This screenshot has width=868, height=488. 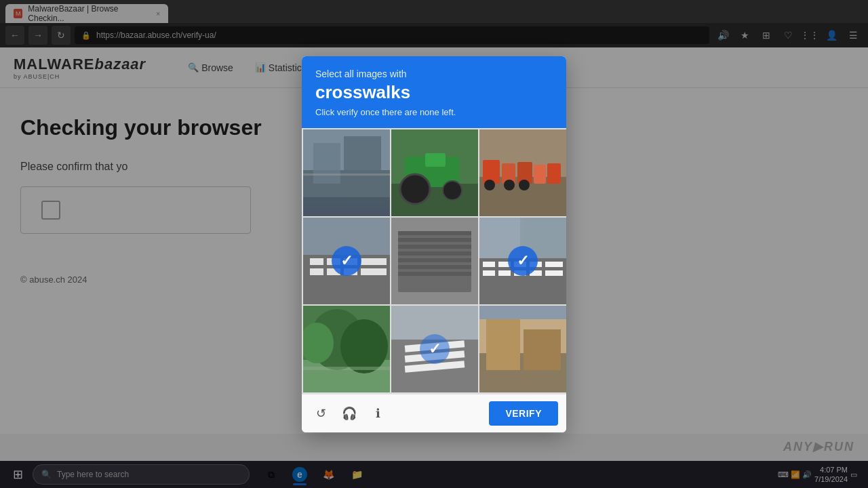 I want to click on captcha-refresh-button: ↺, so click(x=321, y=413).